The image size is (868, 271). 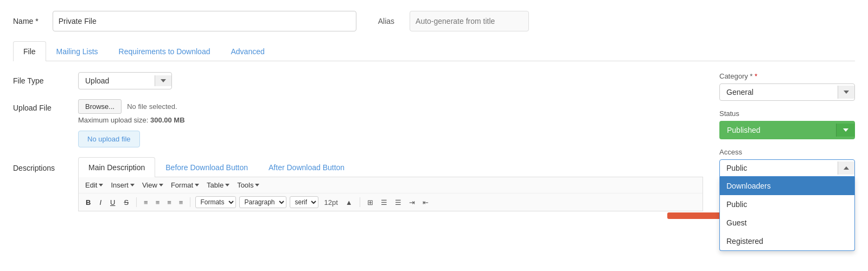 What do you see at coordinates (787, 168) in the screenshot?
I see `access-select: Public` at bounding box center [787, 168].